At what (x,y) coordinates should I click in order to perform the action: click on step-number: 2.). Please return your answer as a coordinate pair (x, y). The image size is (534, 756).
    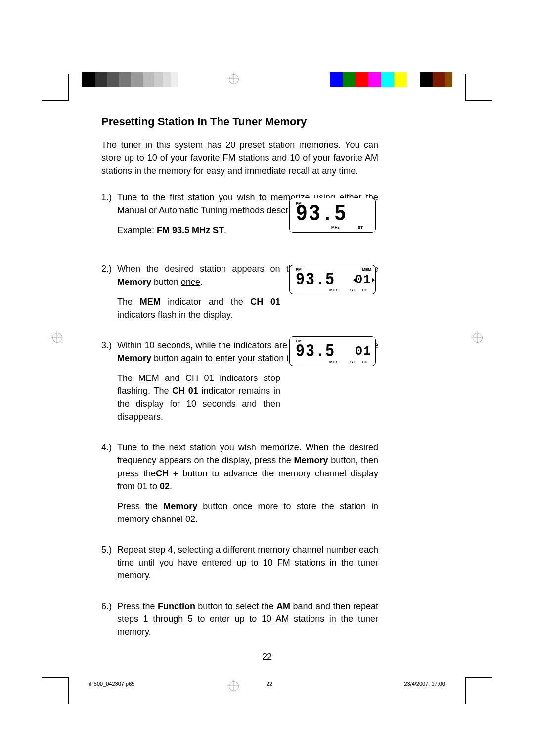
    Looking at the image, I should click on (109, 295).